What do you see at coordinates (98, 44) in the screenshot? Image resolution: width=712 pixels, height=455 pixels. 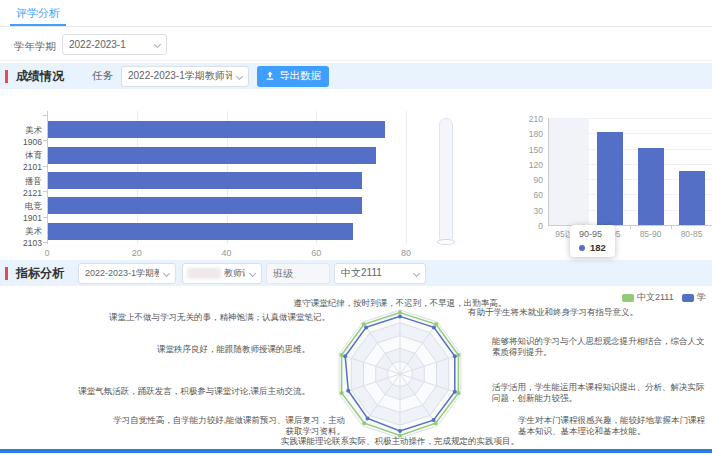 I see `semester-select-value: 2022-2023-1` at bounding box center [98, 44].